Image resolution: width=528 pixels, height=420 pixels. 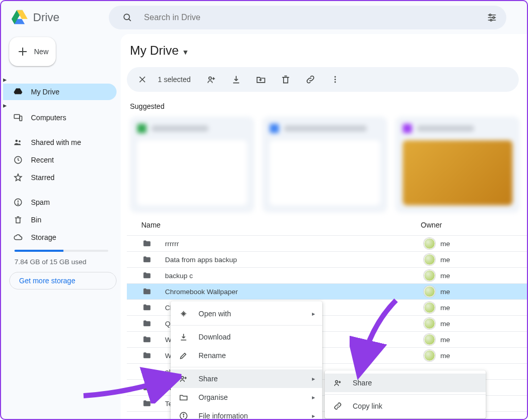 What do you see at coordinates (184, 397) in the screenshot?
I see `organise-icon` at bounding box center [184, 397].